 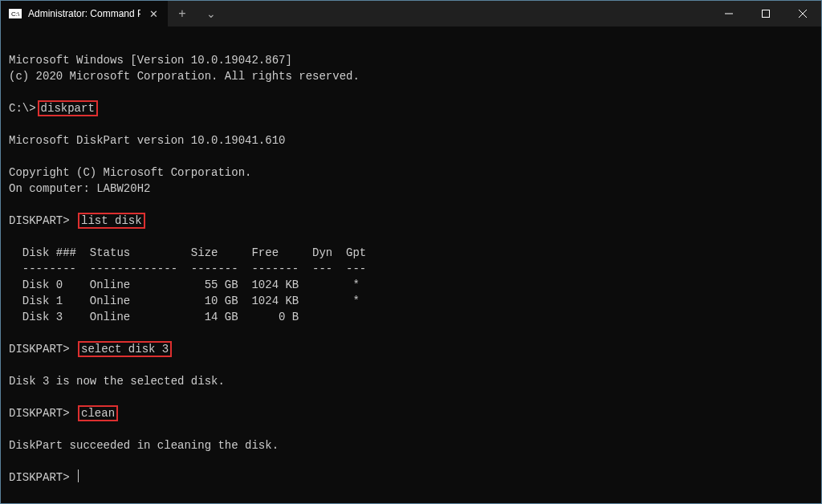 What do you see at coordinates (15, 14) in the screenshot?
I see `cmd-icon: C:\` at bounding box center [15, 14].